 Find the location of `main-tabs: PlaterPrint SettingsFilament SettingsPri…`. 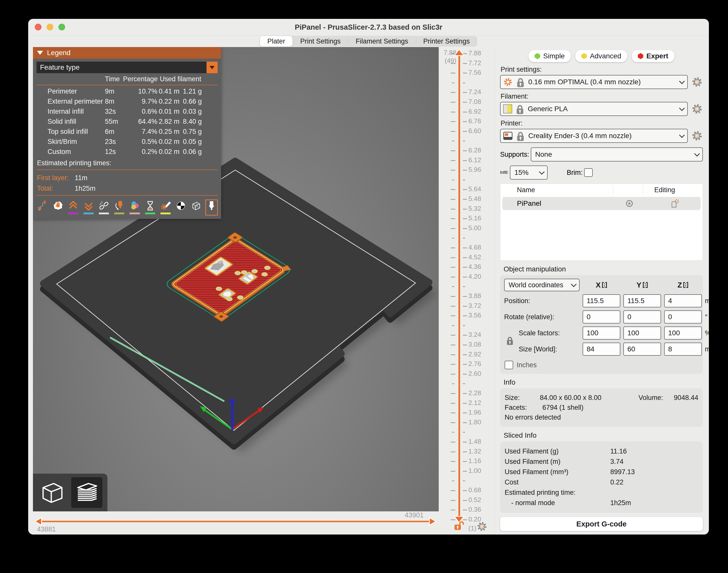

main-tabs: PlaterPrint SettingsFilament SettingsPri… is located at coordinates (368, 41).